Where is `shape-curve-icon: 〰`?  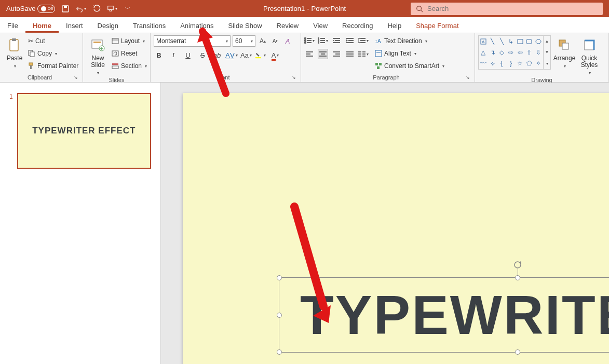
shape-curve-icon: 〰 is located at coordinates (483, 63).